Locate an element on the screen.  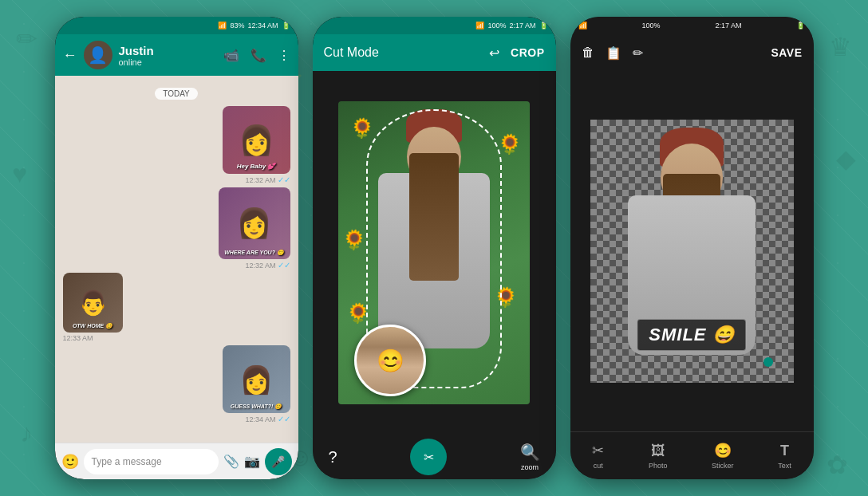
phone3-statusbar: 📶 100% 2:17 AM 🔋 is located at coordinates (692, 26).